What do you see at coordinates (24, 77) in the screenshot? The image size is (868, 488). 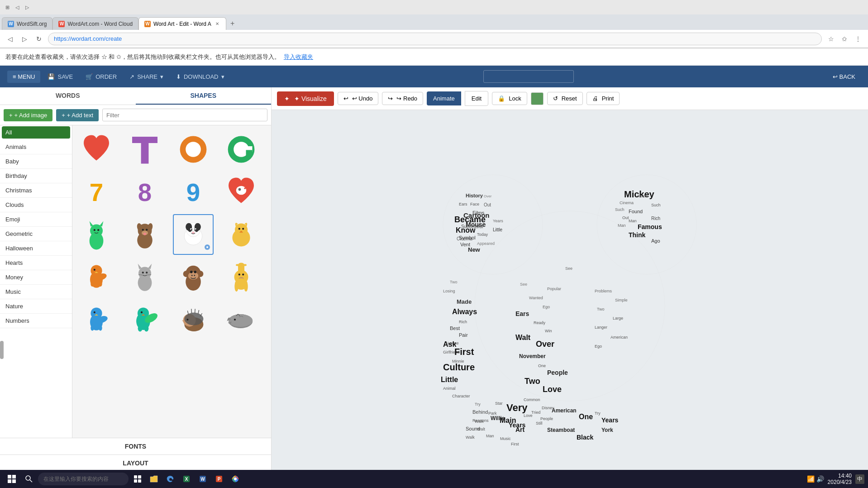 I see `menu-button: ≡ MENU` at bounding box center [24, 77].